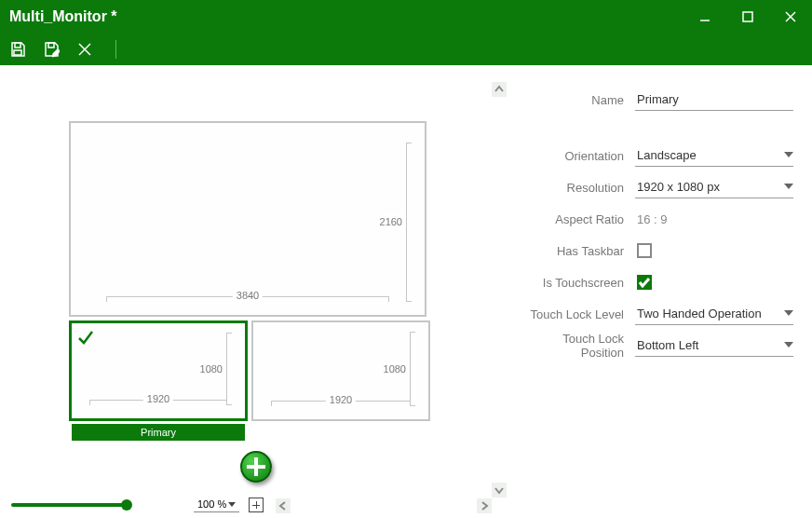  What do you see at coordinates (714, 314) in the screenshot?
I see `touch-lock-level-dropdown: Two Handed Operation` at bounding box center [714, 314].